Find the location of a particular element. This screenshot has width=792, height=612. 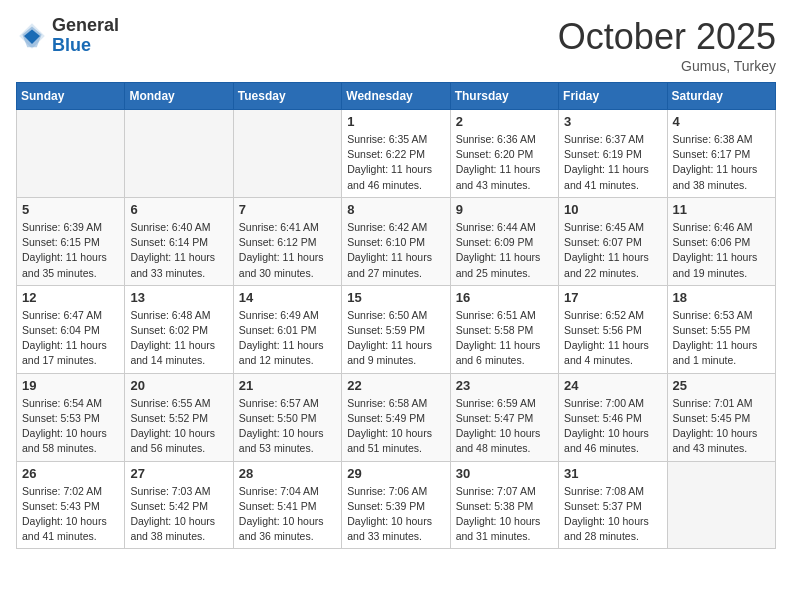

logo-blue: Blue is located at coordinates (86, 46).